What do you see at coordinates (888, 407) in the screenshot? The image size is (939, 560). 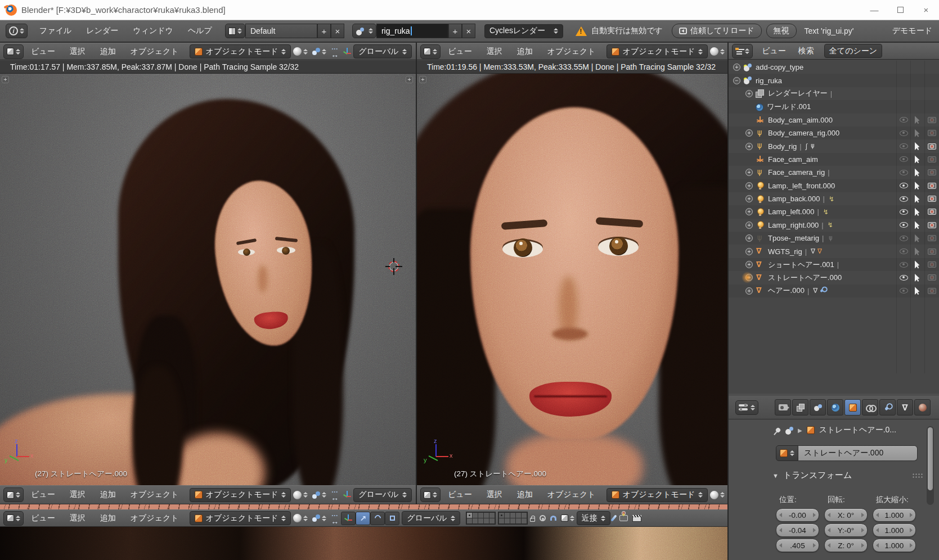 I see `modifiers-tab` at bounding box center [888, 407].